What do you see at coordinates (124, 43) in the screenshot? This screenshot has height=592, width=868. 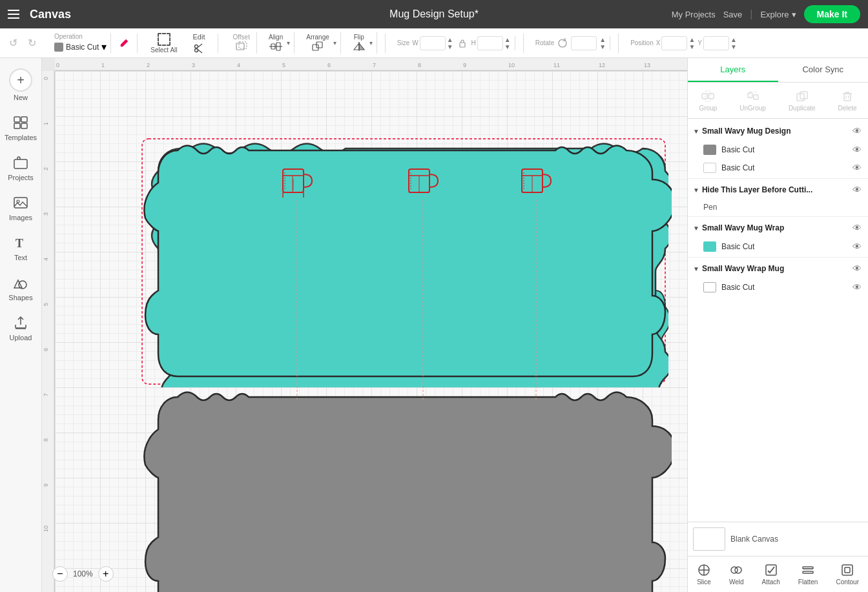 I see `pencil-icon` at bounding box center [124, 43].